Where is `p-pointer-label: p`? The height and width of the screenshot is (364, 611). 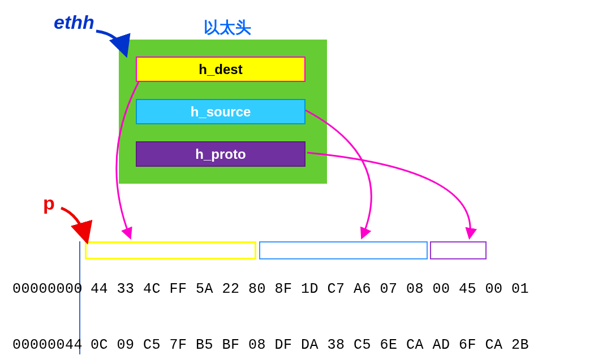 p-pointer-label: p is located at coordinates (49, 203).